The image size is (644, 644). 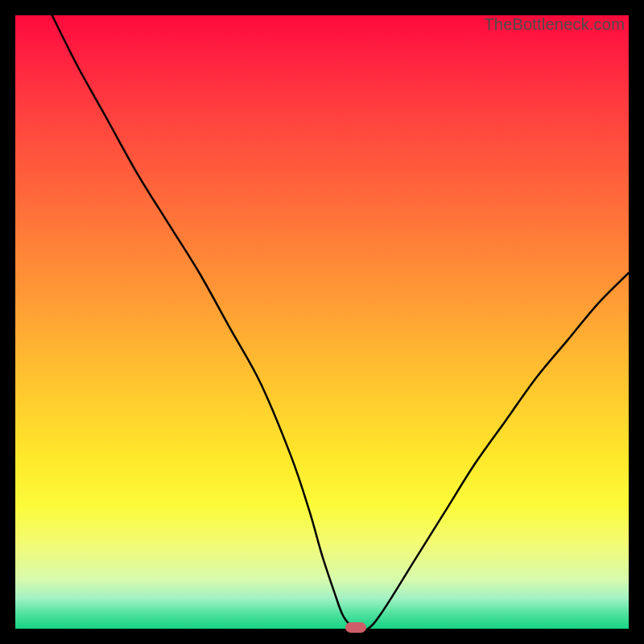 What do you see at coordinates (554, 24) in the screenshot?
I see `watermark-label: TheBottleneck.com` at bounding box center [554, 24].